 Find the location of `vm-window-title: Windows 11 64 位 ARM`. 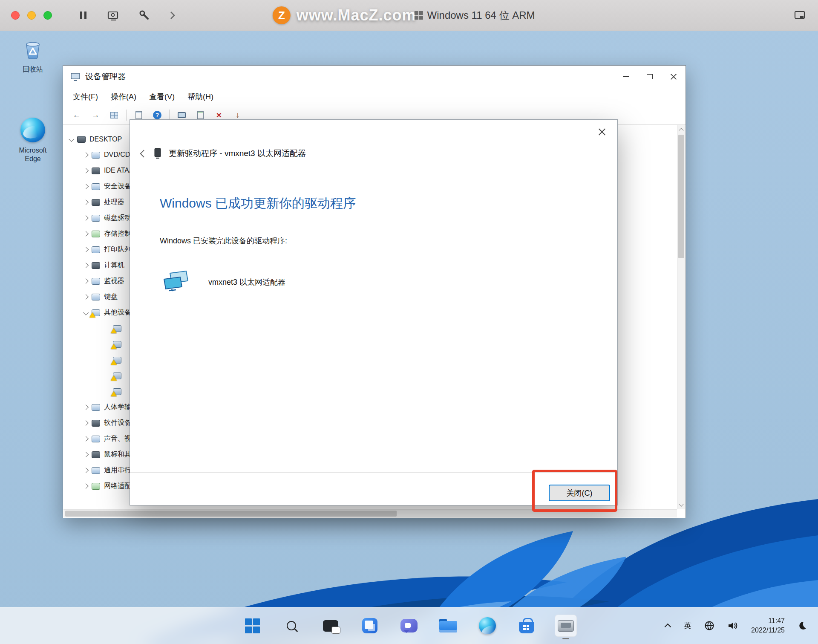

vm-window-title: Windows 11 64 位 ARM is located at coordinates (481, 15).